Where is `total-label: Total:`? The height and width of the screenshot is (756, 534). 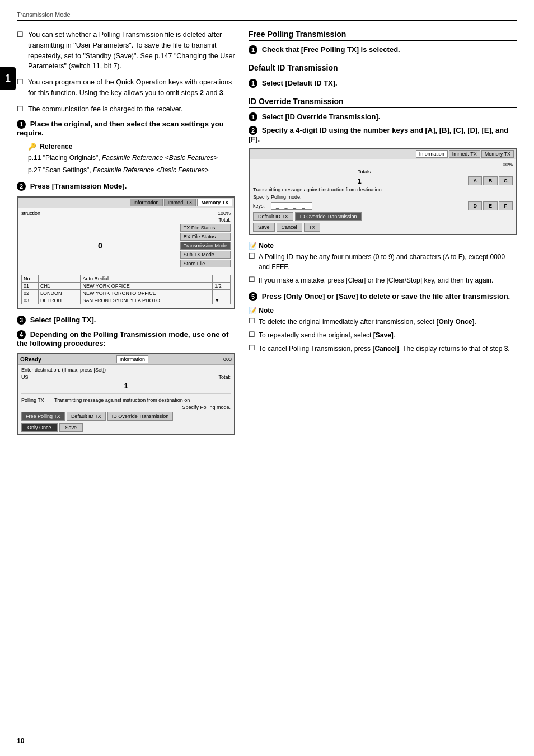
total-label: Total: is located at coordinates (224, 377).